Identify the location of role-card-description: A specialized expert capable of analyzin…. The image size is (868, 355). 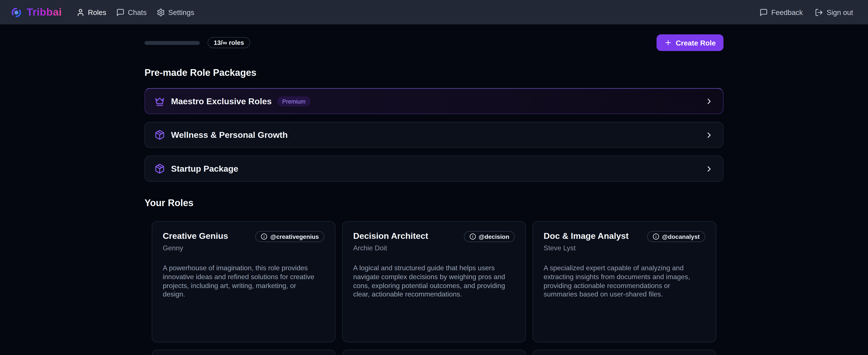
(621, 282).